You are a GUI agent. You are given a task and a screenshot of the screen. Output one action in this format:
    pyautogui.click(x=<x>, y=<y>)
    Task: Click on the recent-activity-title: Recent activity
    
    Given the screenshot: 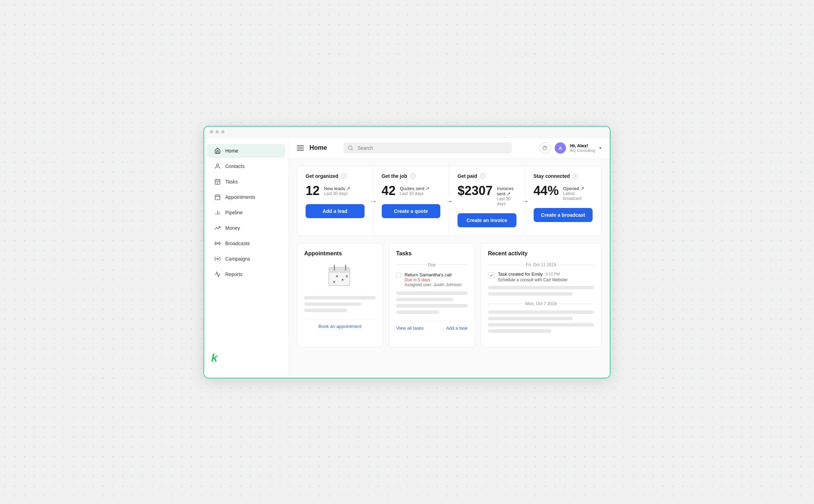 What is the action you would take?
    pyautogui.click(x=541, y=254)
    